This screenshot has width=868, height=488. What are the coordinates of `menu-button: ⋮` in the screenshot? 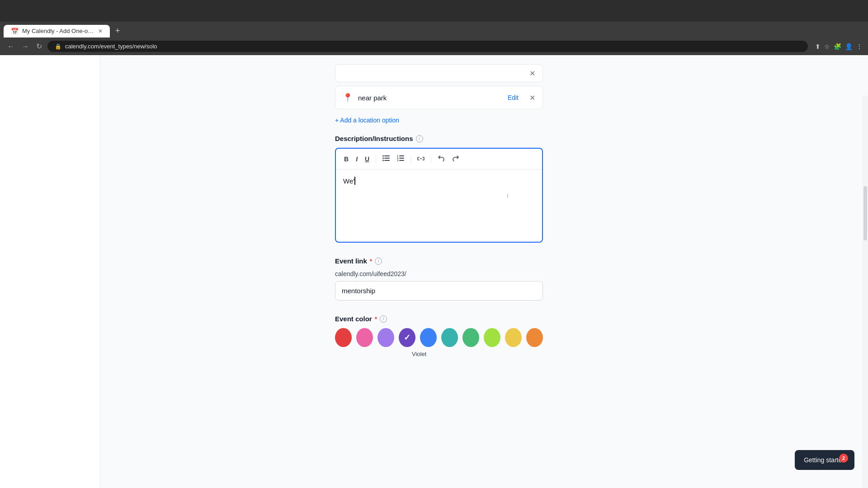 It's located at (859, 47).